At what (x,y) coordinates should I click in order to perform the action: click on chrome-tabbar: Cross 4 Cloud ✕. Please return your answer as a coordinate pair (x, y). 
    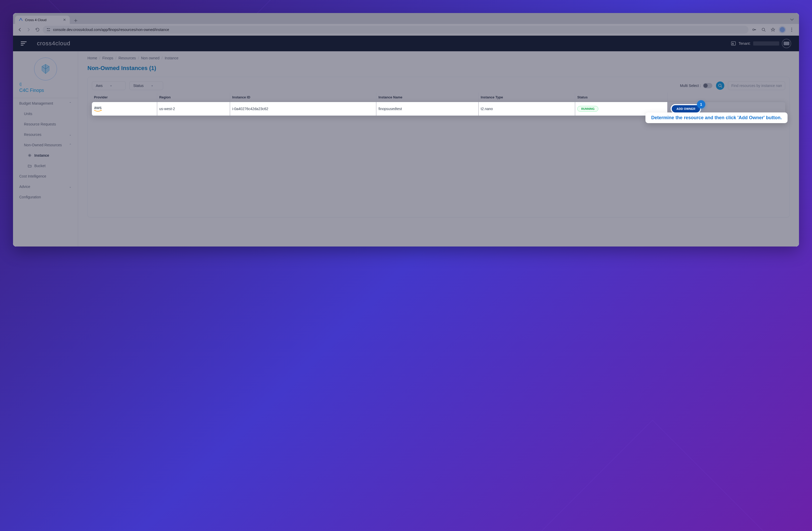
    Looking at the image, I should click on (406, 18).